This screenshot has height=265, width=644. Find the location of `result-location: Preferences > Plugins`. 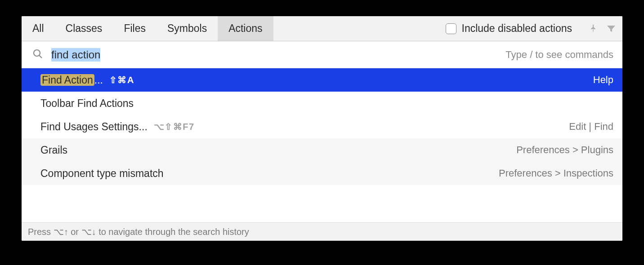

result-location: Preferences > Plugins is located at coordinates (565, 150).